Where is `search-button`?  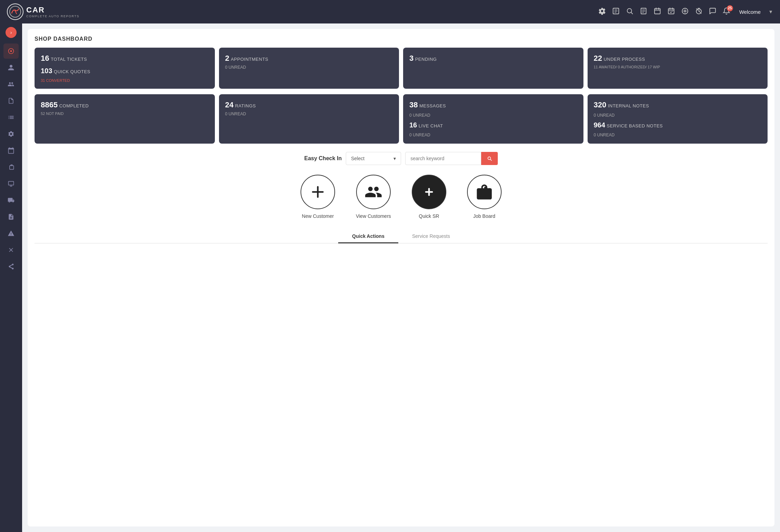 search-button is located at coordinates (489, 158).